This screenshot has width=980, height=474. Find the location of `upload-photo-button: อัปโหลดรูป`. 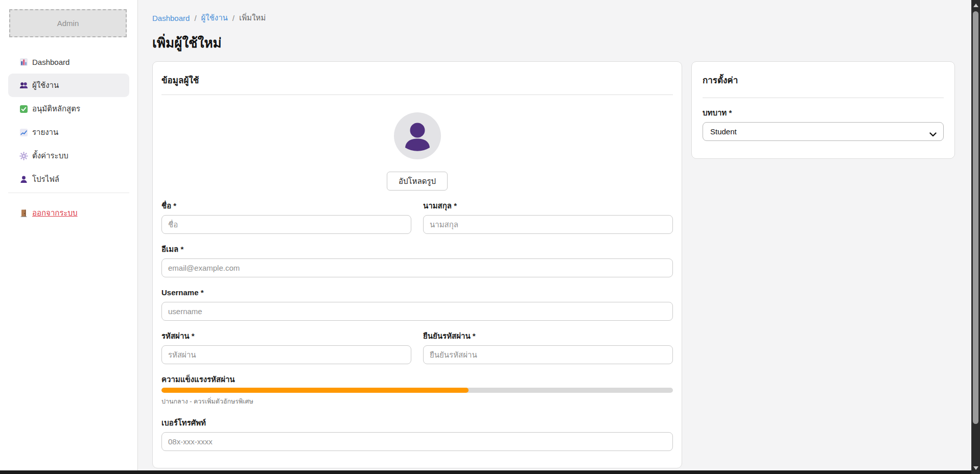

upload-photo-button: อัปโหลดรูป is located at coordinates (417, 181).